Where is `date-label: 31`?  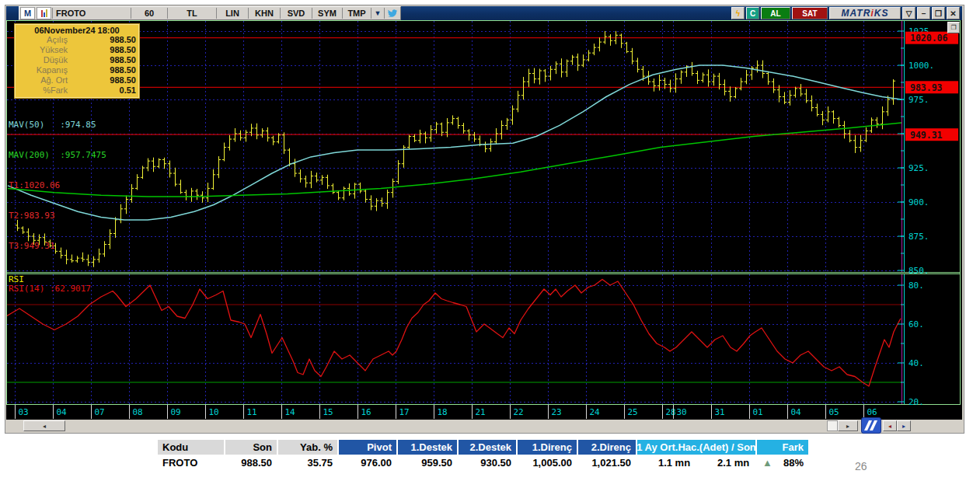
date-label: 31 is located at coordinates (720, 412).